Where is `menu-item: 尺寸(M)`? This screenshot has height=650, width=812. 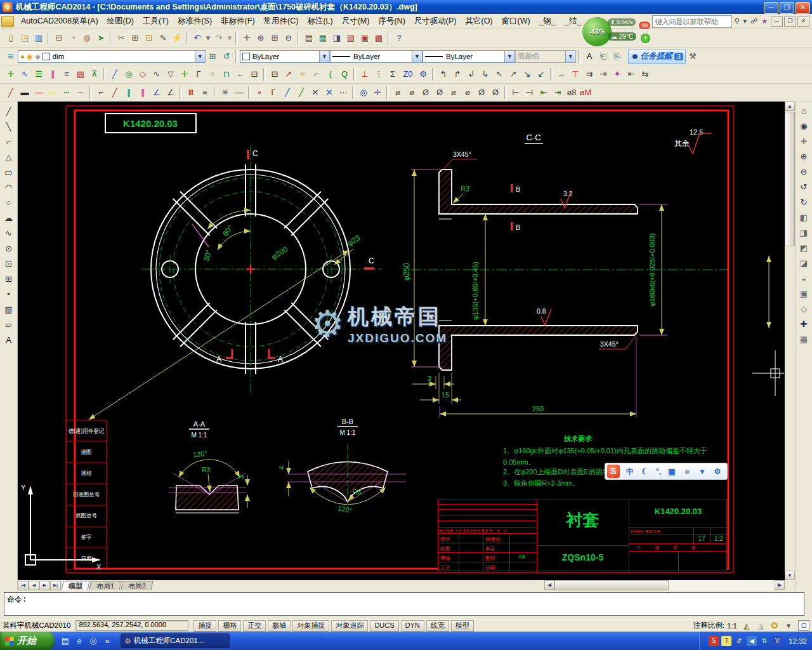
menu-item: 尺寸(M) is located at coordinates (356, 22).